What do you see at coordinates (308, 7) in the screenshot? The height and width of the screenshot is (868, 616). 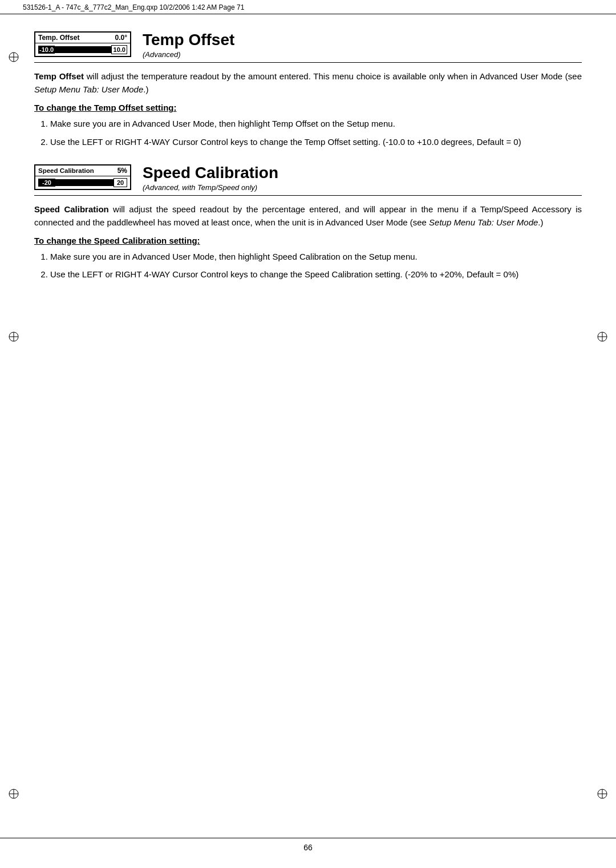 I see `page-header: 531526-1_A - 747c_&_777c2_Man_Eng.qxp 10…` at bounding box center [308, 7].